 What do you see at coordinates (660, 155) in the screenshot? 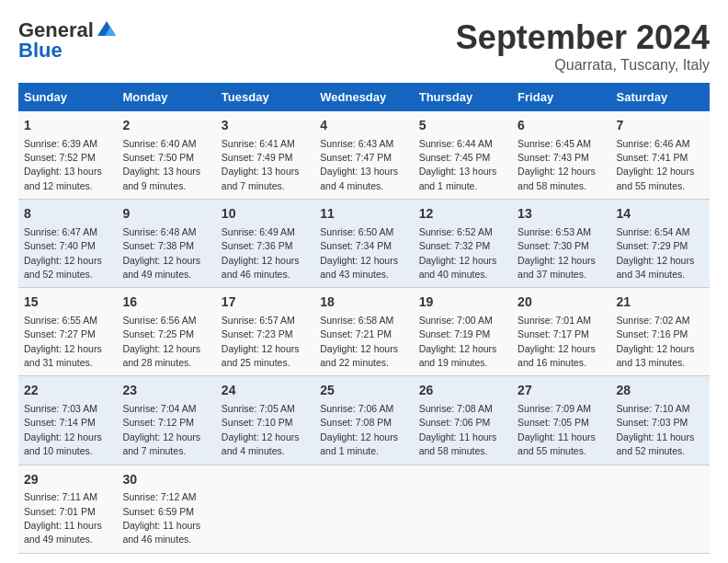
I see `day-cell: 7Sunrise: 6:46 AMSunset: 7:41 PMDaylight…` at bounding box center [660, 155].